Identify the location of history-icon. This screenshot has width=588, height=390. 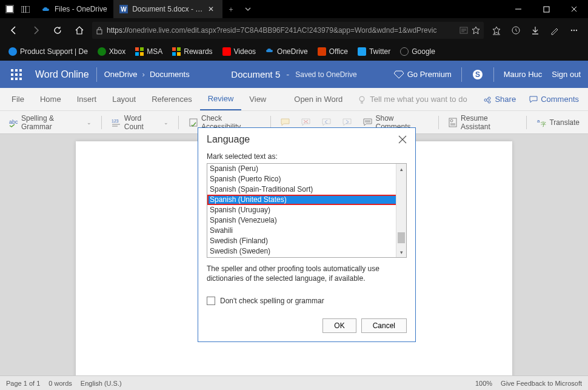
(516, 30).